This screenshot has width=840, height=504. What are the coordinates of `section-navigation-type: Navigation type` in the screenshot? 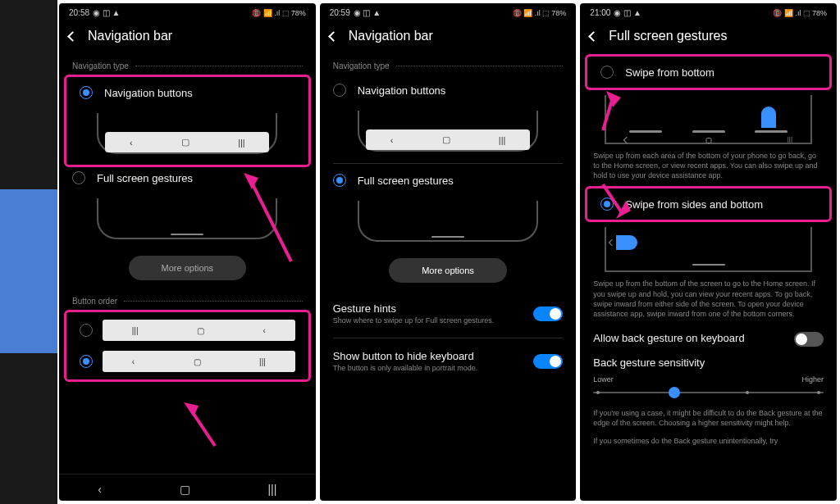 It's located at (448, 67).